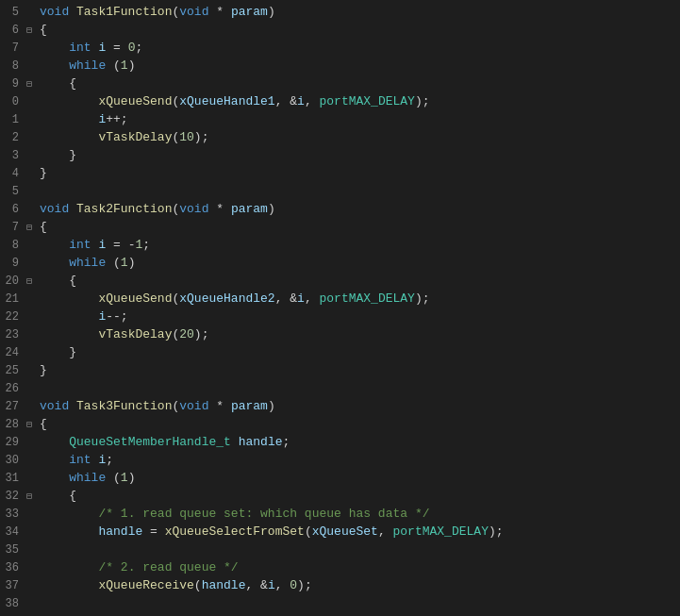 This screenshot has height=616, width=680. I want to click on line-number: 33, so click(13, 514).